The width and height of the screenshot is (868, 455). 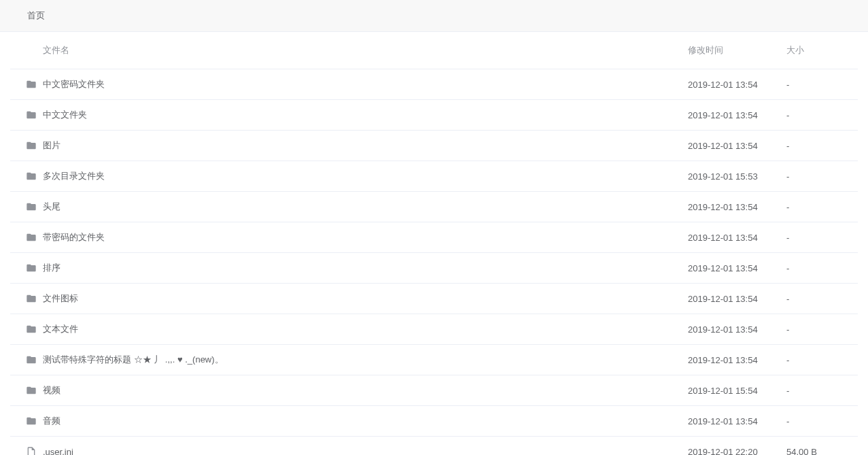 I want to click on row-name-cell: 中文文件夹, so click(x=366, y=116).